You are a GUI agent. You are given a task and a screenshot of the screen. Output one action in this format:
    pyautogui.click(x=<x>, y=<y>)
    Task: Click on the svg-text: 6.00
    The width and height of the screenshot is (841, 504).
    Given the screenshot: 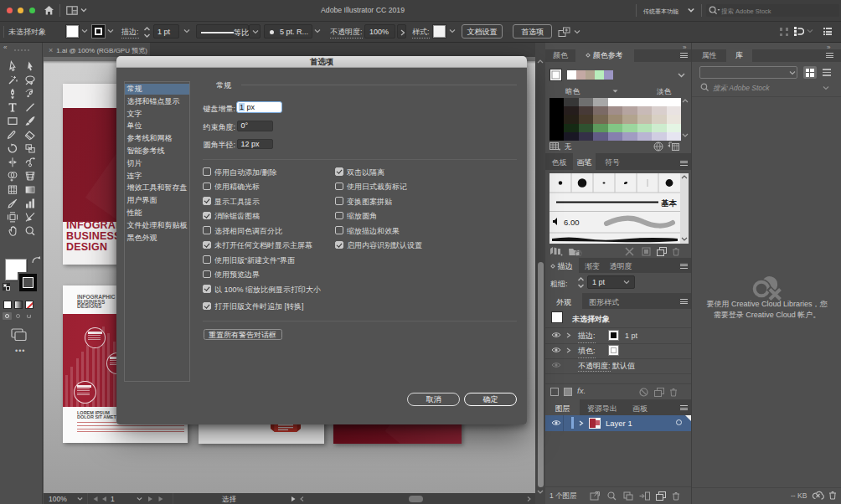 What is the action you would take?
    pyautogui.click(x=571, y=223)
    